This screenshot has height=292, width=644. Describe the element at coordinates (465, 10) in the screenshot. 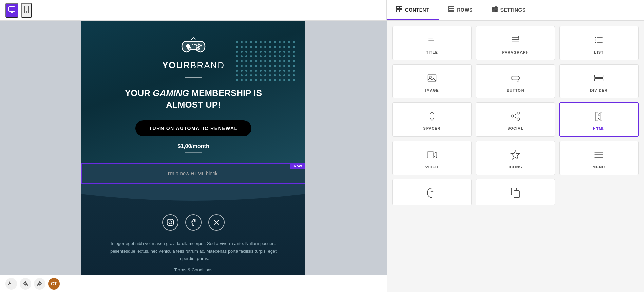

I see `tab-rows-label: ROWS` at that location.